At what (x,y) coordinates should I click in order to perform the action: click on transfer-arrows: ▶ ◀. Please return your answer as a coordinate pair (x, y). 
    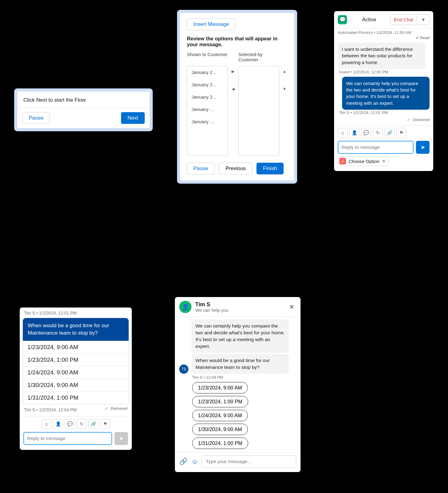
    Looking at the image, I should click on (233, 104).